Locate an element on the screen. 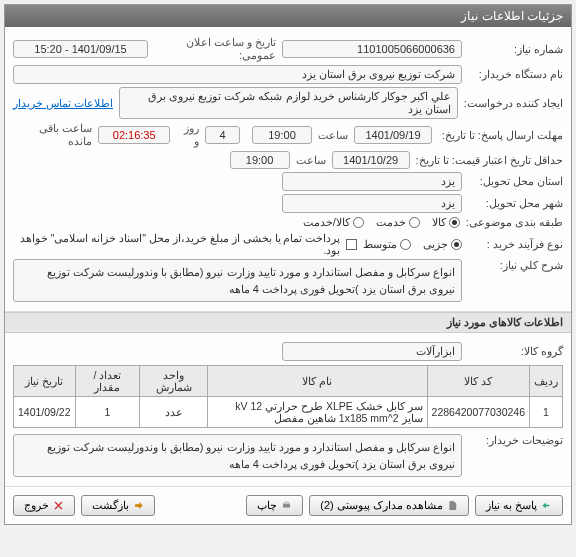 The width and height of the screenshot is (576, 557). table-header-row: ردیف کد کالا نام کالا واحد شمارش تعداد /… is located at coordinates (288, 382).